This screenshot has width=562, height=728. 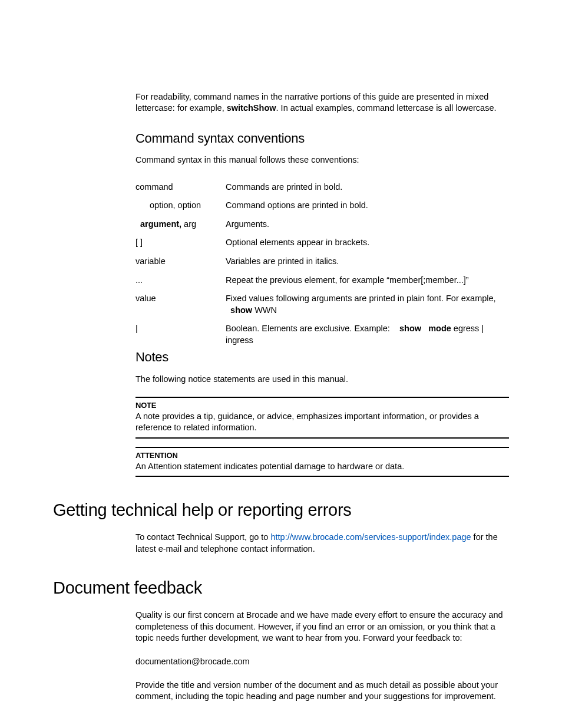 I want to click on table-row: value Fixed values following arguments a…, so click(x=322, y=304).